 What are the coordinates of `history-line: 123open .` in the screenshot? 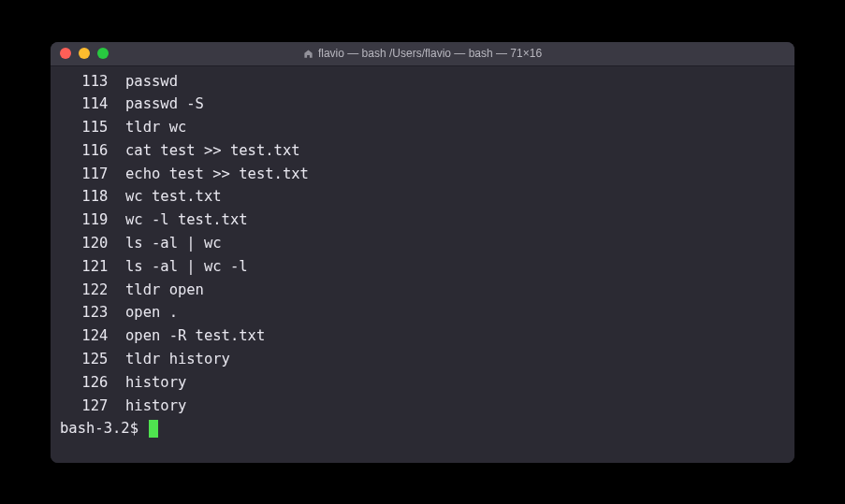 It's located at (423, 312).